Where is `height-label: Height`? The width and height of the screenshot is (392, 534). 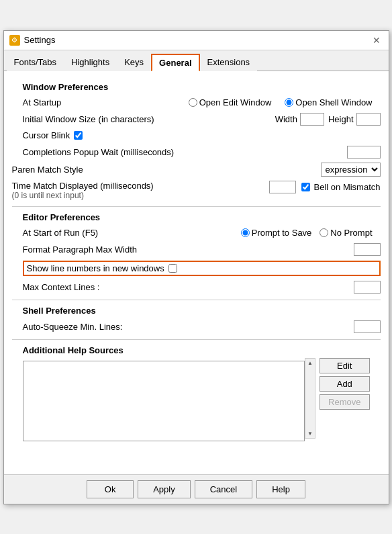 height-label: Height is located at coordinates (341, 120).